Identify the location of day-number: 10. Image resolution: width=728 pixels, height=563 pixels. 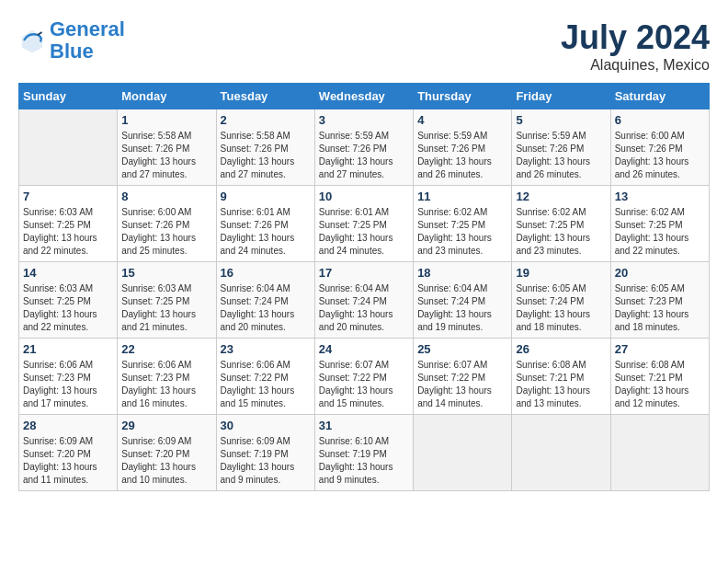
(364, 197).